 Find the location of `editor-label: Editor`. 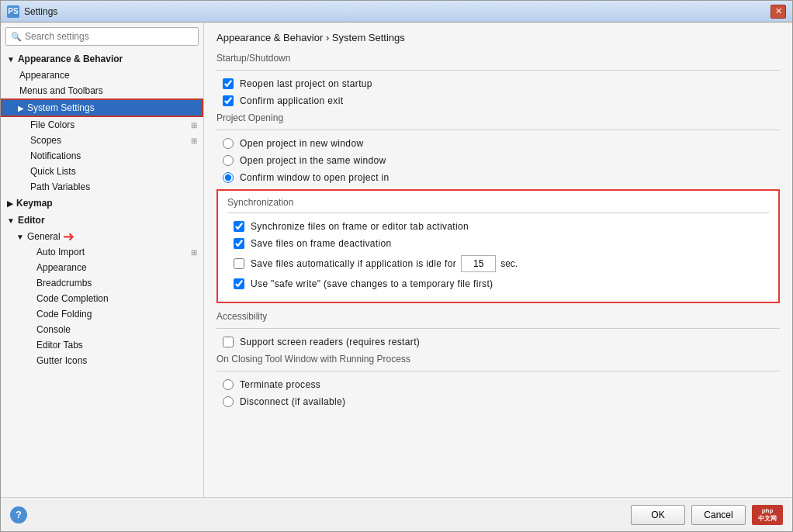

editor-label: Editor is located at coordinates (31, 220).